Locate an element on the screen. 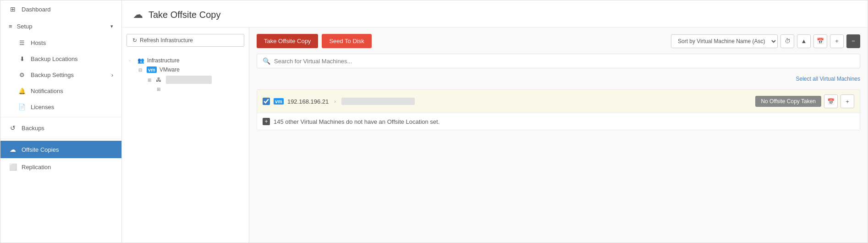  backup-settings-icon: ⚙ is located at coordinates (22, 75).